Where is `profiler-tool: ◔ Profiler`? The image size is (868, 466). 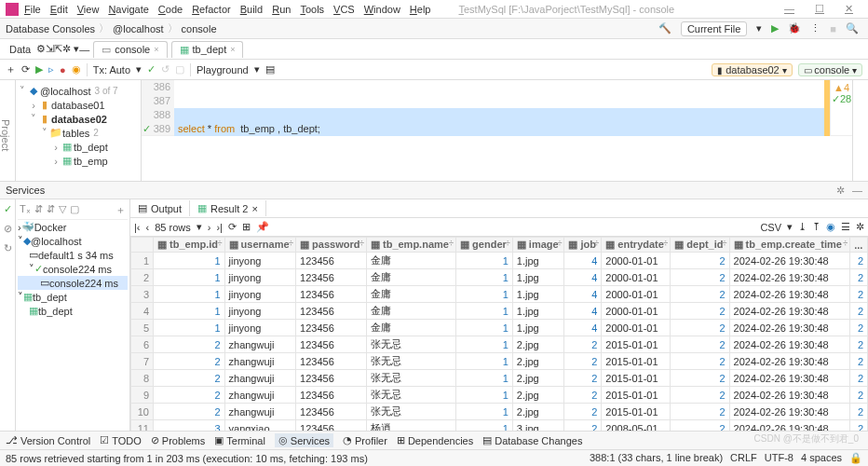 profiler-tool: ◔ Profiler is located at coordinates (365, 440).